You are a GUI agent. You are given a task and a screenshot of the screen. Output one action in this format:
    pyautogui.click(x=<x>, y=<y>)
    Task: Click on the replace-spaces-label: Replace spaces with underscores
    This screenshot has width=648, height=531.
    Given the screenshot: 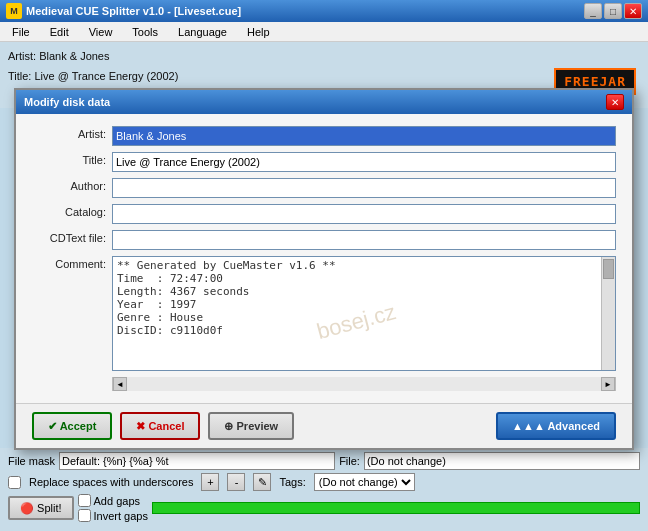 What is the action you would take?
    pyautogui.click(x=111, y=482)
    